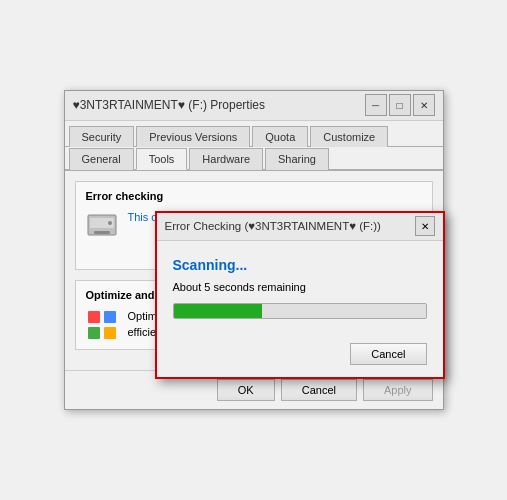 This screenshot has height=500, width=507. What do you see at coordinates (162, 159) in the screenshot?
I see `tab-tools: Tools` at bounding box center [162, 159].